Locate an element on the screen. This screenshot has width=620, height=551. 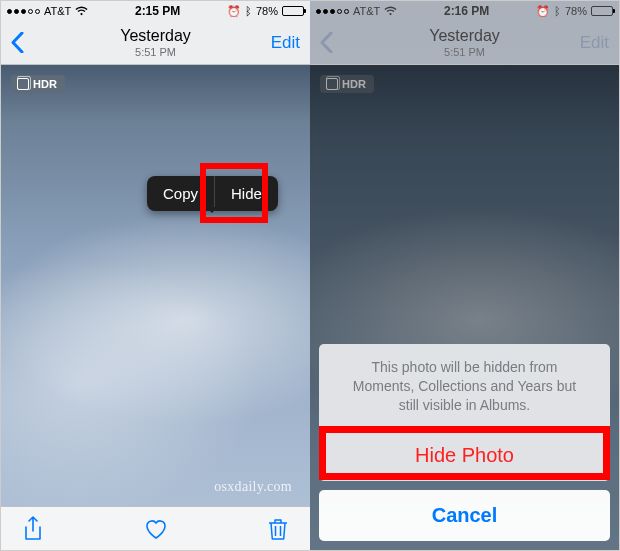
share-button is located at coordinates (33, 529).